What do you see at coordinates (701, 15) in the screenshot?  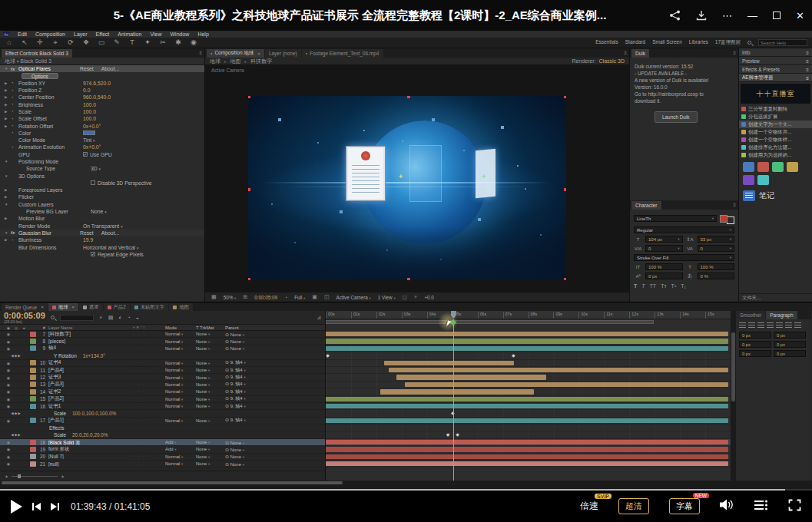 I see `download-icon` at bounding box center [701, 15].